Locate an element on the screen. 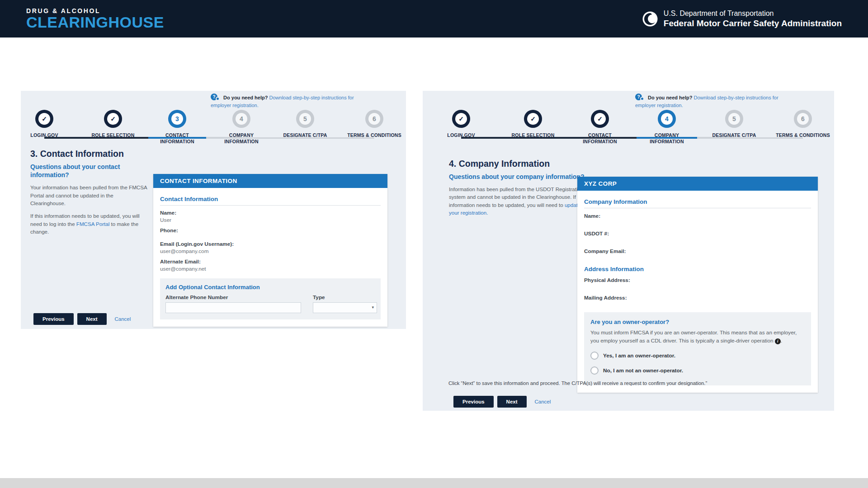 The height and width of the screenshot is (488, 868). registration-stepper: ✓LOGIN.GOV✓ROLE SELECTION✓CONTACT INFORM… is located at coordinates (628, 134).